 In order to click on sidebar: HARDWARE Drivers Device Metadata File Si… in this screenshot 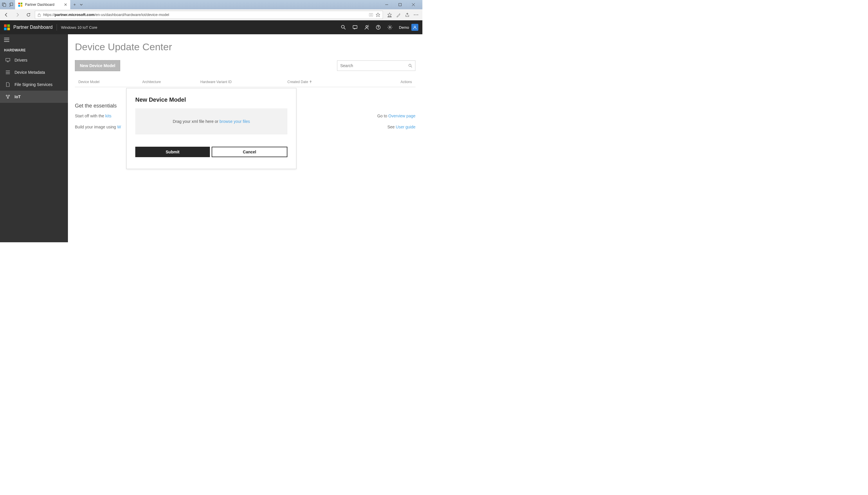, I will do `click(34, 138)`.